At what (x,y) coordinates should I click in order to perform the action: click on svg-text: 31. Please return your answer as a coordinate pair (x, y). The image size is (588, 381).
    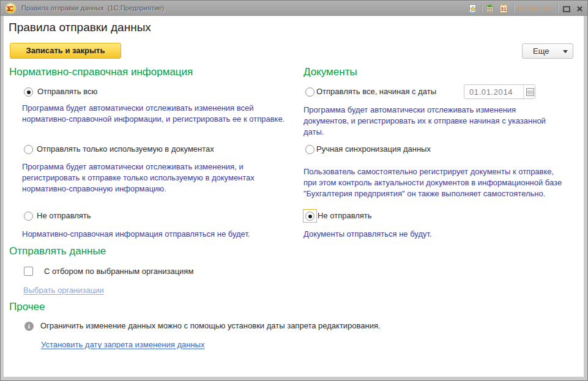
    Looking at the image, I should click on (504, 9).